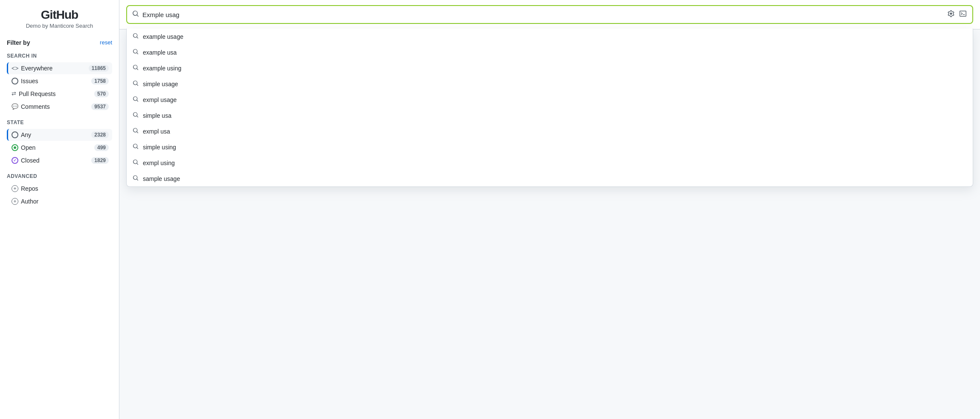 Image resolution: width=980 pixels, height=419 pixels. What do you see at coordinates (159, 163) in the screenshot?
I see `autocomplete-suggestion-text: exmpl using` at bounding box center [159, 163].